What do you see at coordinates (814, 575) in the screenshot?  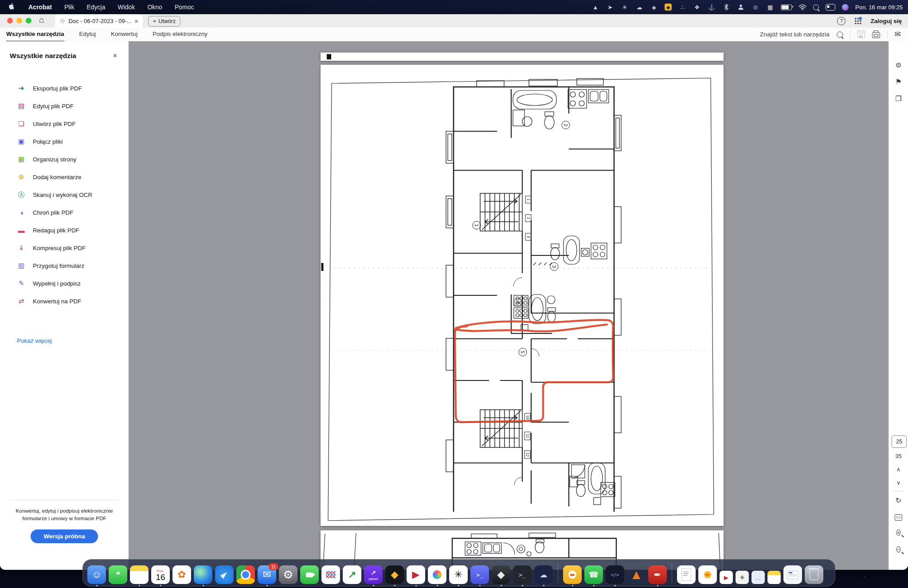 I see `dock-trash-icon` at bounding box center [814, 575].